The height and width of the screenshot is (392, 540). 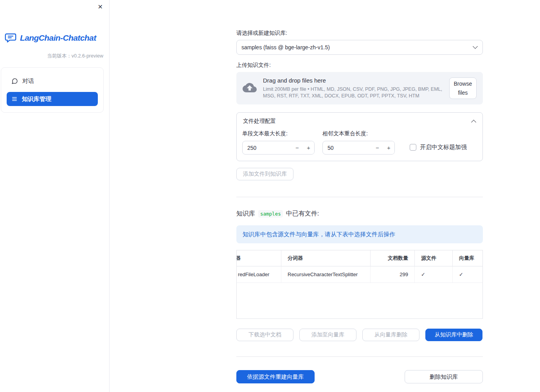 I want to click on kb-bottom-actions: 依据源文件重建向量库 删除知识库, so click(x=360, y=377).